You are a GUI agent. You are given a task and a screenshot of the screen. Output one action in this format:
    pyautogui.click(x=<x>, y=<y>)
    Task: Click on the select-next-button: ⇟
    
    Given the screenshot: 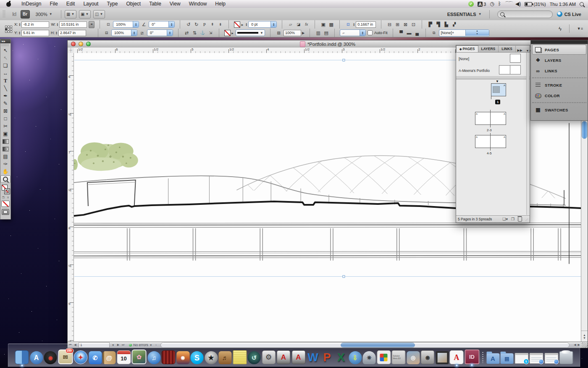 What is the action you would take?
    pyautogui.click(x=220, y=24)
    